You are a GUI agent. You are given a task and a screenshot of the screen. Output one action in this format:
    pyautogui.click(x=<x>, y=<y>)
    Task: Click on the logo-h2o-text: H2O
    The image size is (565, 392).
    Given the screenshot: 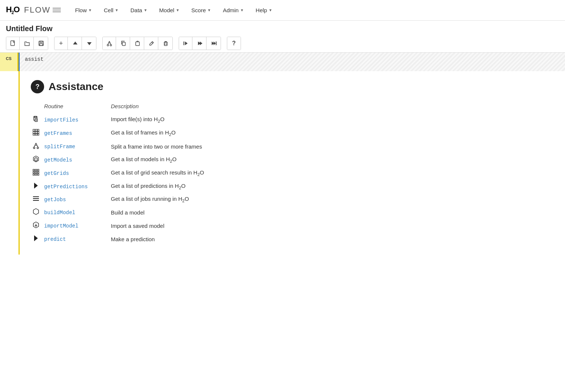 What is the action you would take?
    pyautogui.click(x=13, y=10)
    